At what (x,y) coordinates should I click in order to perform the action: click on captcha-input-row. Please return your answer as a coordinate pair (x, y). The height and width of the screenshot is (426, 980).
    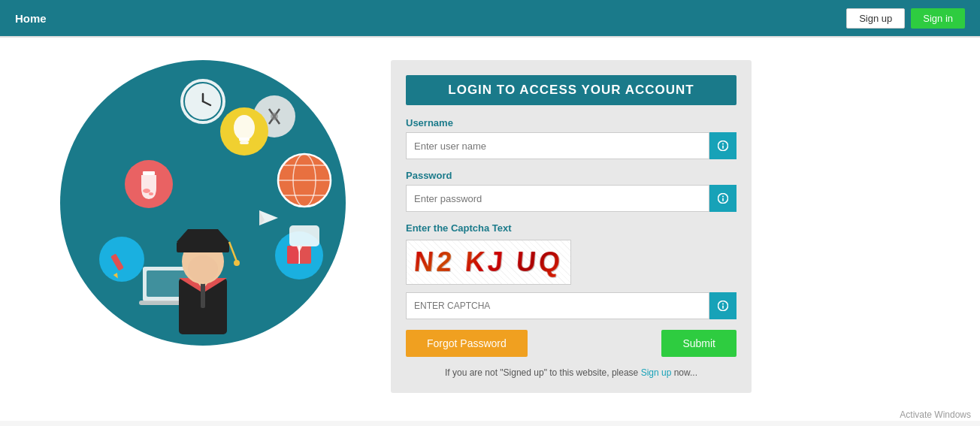
    Looking at the image, I should click on (571, 306).